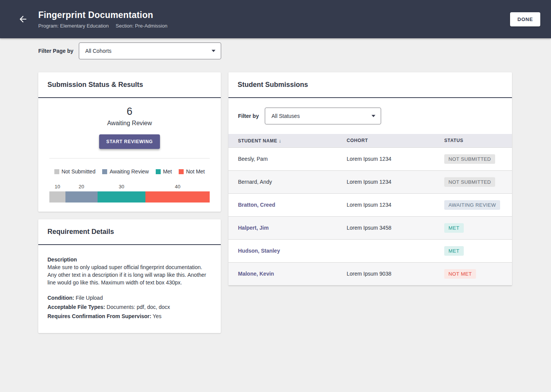 The image size is (551, 392). What do you see at coordinates (178, 197) in the screenshot?
I see `bar-segment-not-met` at bounding box center [178, 197].